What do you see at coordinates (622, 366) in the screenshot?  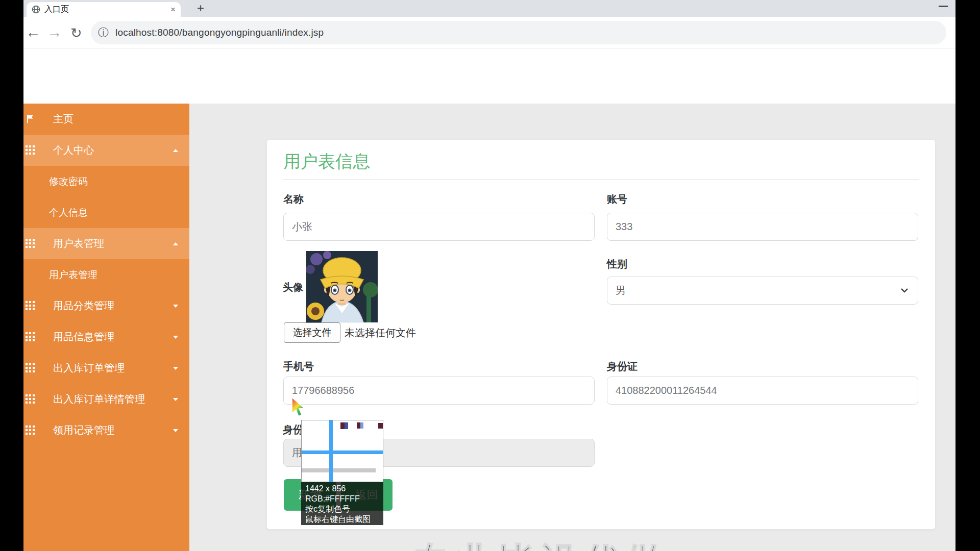 I see `idcard-label: 身份证` at bounding box center [622, 366].